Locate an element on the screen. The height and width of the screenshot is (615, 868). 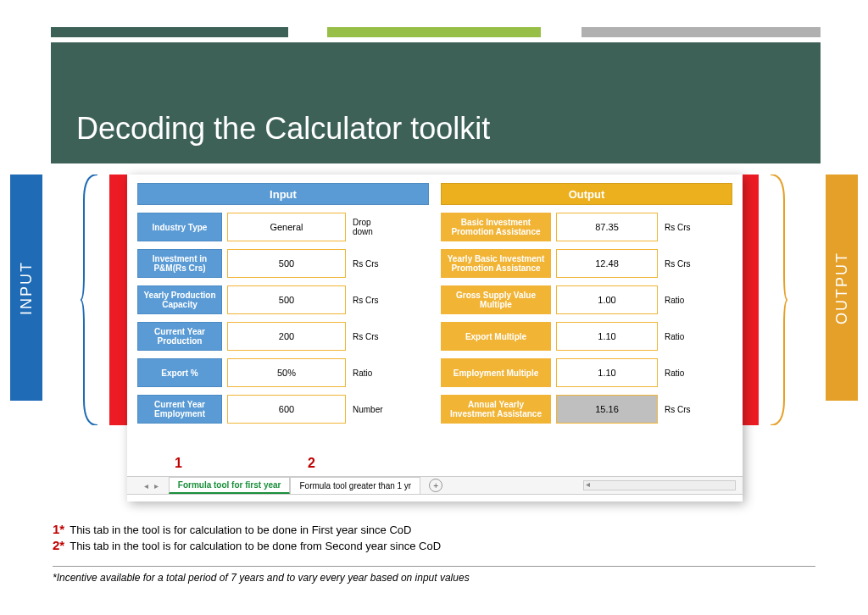
field-value: 15.16 is located at coordinates (607, 409).